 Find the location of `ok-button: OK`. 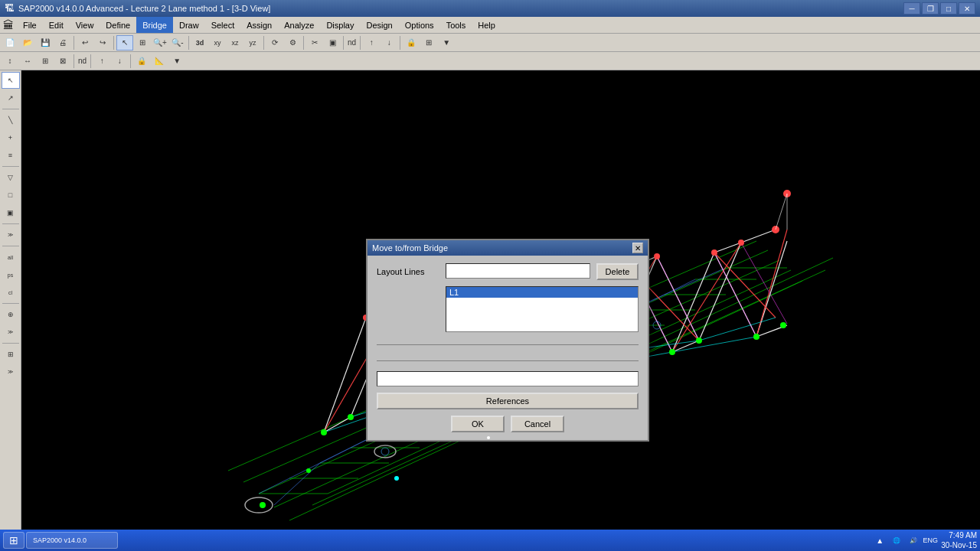

ok-button: OK is located at coordinates (478, 424).